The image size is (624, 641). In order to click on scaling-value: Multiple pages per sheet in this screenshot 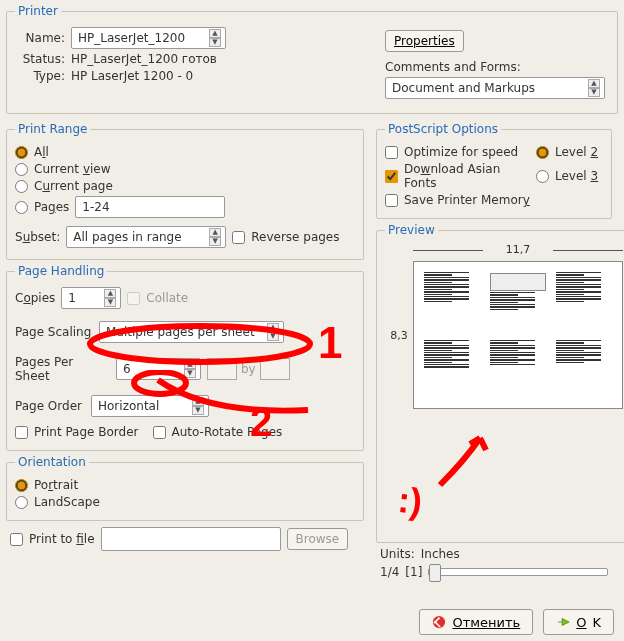, I will do `click(180, 332)`.